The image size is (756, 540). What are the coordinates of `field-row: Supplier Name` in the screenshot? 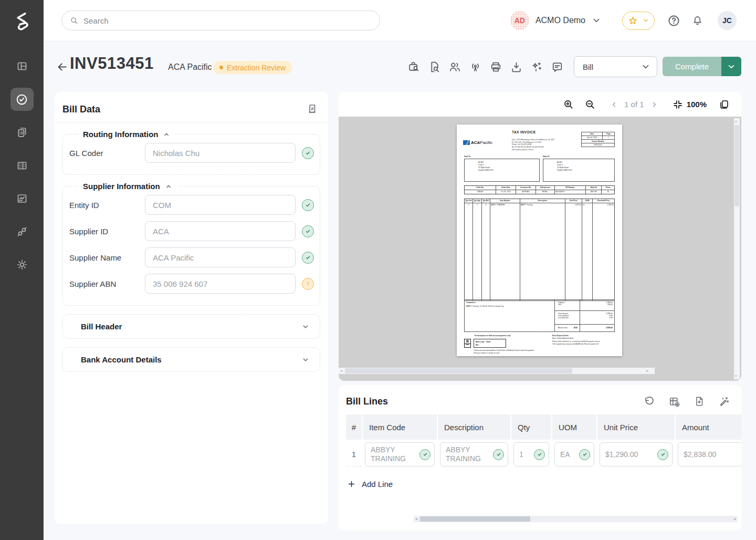 It's located at (192, 257).